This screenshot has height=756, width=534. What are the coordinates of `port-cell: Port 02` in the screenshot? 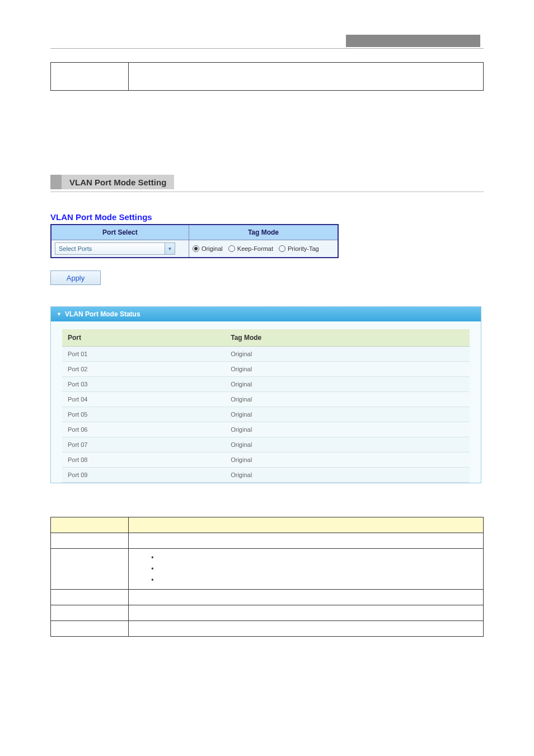 It's located at (143, 370).